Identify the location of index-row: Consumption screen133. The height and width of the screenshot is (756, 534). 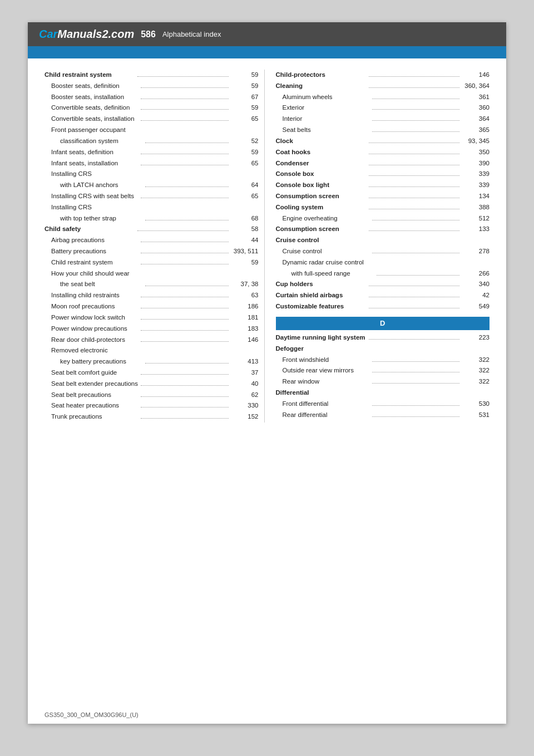
(383, 229).